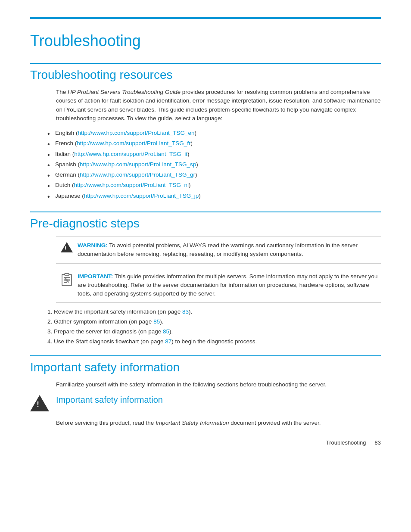  I want to click on page-footer: Troubleshooting 83, so click(353, 443).